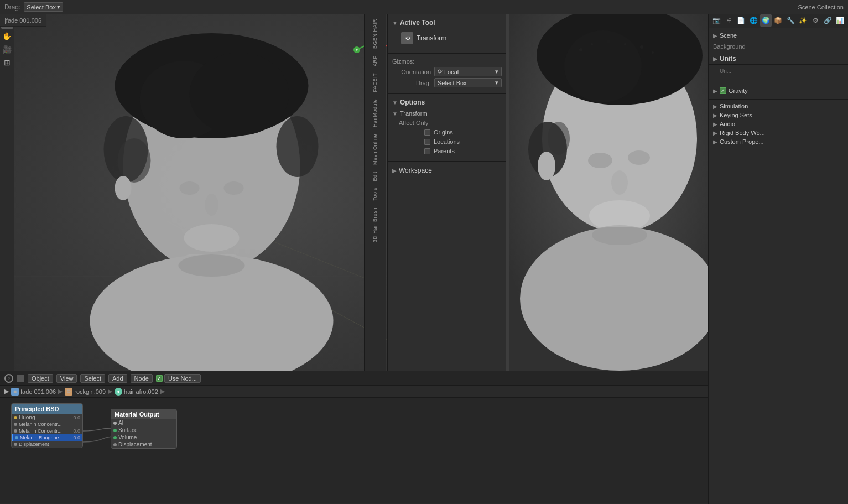  Describe the element at coordinates (840, 20) in the screenshot. I see `props-icon-data: 📊` at that location.